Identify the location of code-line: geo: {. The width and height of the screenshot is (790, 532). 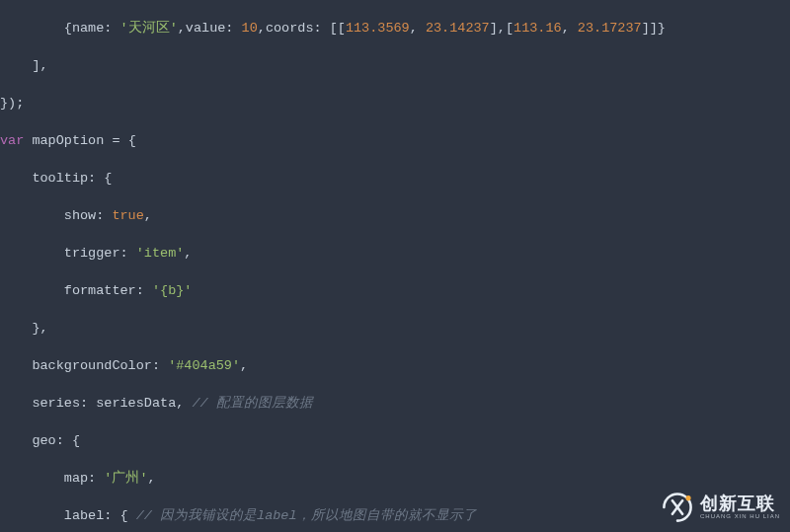
(395, 440).